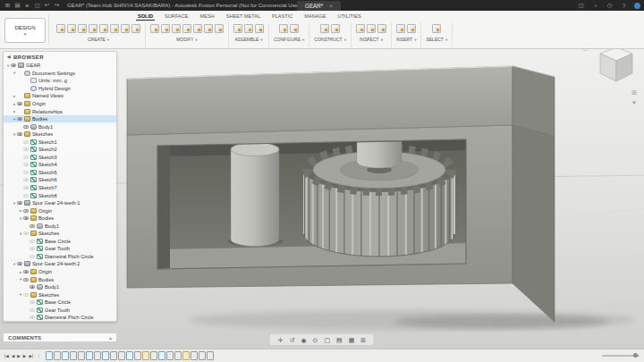 Image resolution: width=644 pixels, height=362 pixels. Describe the element at coordinates (9, 57) in the screenshot. I see `collapse-caret-icon: ◀` at that location.